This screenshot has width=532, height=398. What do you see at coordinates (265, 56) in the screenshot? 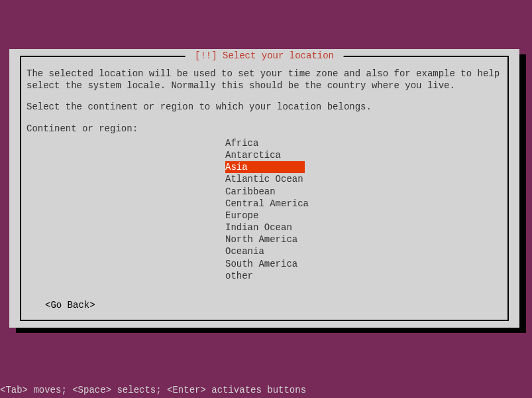
I see `dialog-title: [!!] Select your location` at bounding box center [265, 56].